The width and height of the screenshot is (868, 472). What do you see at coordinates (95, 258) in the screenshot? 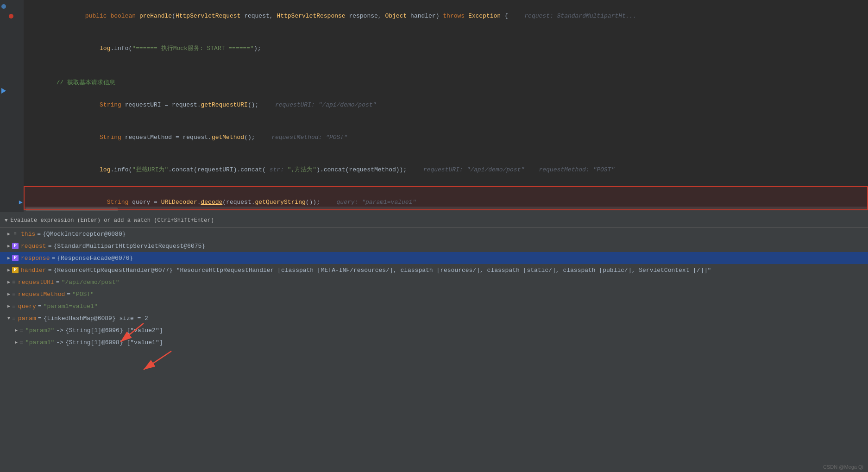
I see `val-response: {ResponseFacade@6076}` at bounding box center [95, 258].